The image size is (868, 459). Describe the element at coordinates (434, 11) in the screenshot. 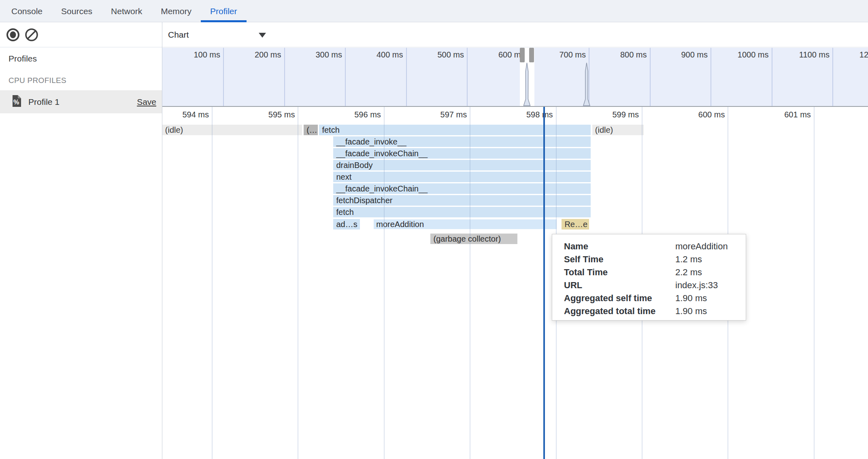

I see `devtools-tabbar: ConsoleSourcesNetworkMemoryProfiler` at that location.